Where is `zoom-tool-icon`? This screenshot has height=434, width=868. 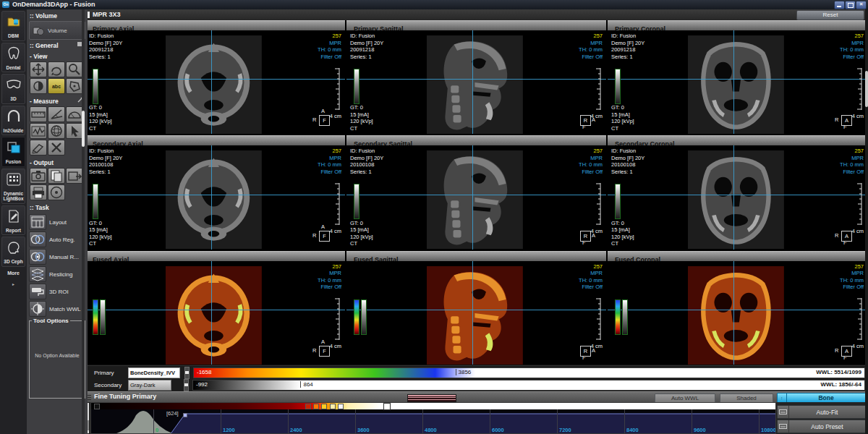 zoom-tool-icon is located at coordinates (75, 69).